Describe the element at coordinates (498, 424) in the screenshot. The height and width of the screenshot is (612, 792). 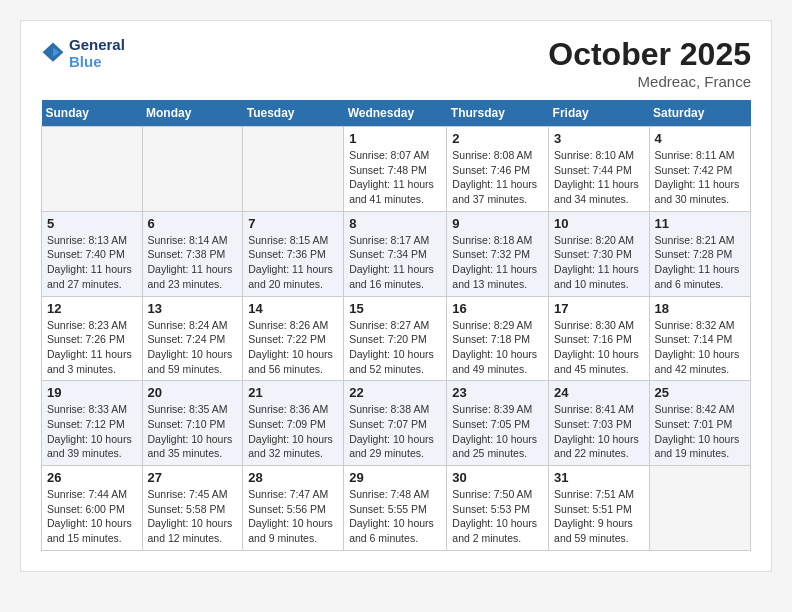
I see `day-cell: 23Sunrise: 8:39 AM Sunset: 7:05 PM Dayli…` at that location.